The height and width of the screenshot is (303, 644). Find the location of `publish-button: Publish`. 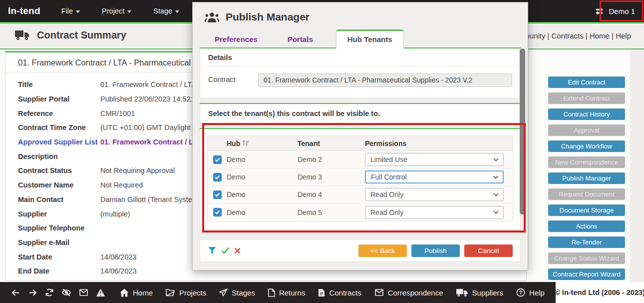

publish-button: Publish is located at coordinates (435, 251).